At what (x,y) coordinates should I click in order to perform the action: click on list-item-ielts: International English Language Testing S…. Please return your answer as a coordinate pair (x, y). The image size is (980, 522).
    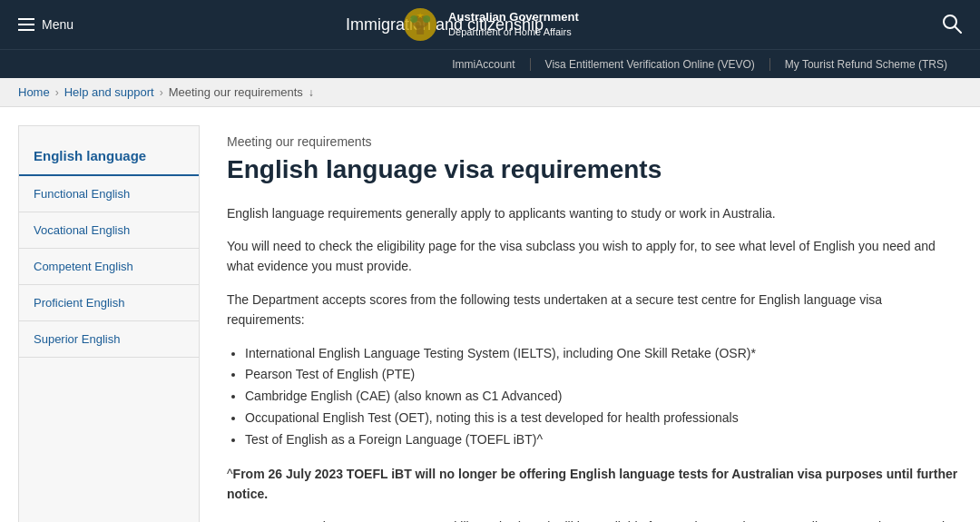
    Looking at the image, I should click on (603, 354).